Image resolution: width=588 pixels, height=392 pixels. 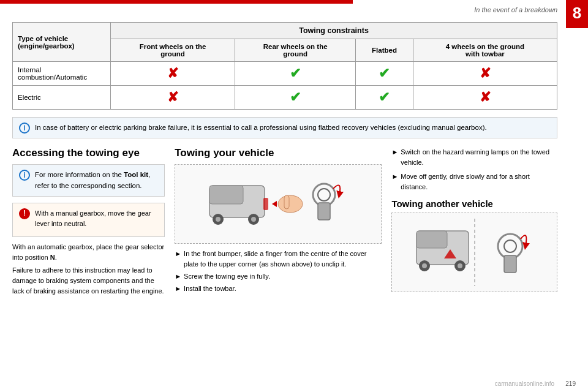 I want to click on towing-eye-diagram, so click(x=278, y=204).